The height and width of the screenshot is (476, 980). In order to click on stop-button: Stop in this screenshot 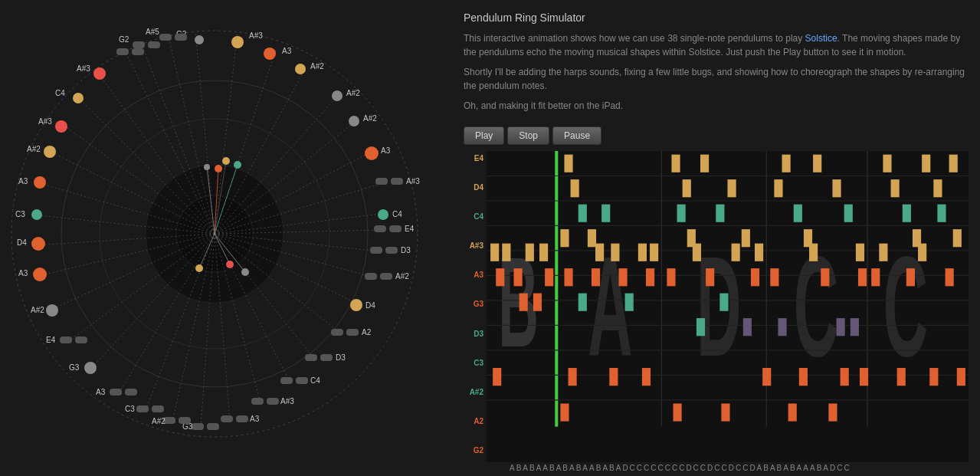, I will do `click(529, 136)`.